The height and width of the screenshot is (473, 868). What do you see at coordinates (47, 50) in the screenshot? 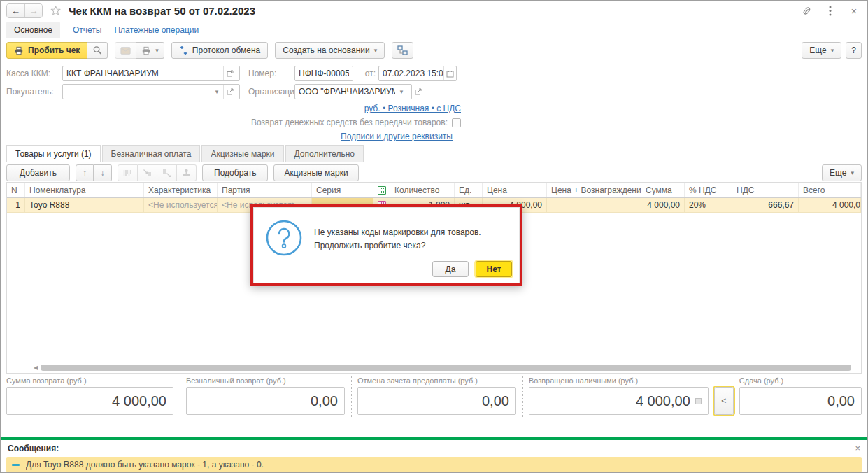
I see `post-check-button: Пробить чек` at bounding box center [47, 50].